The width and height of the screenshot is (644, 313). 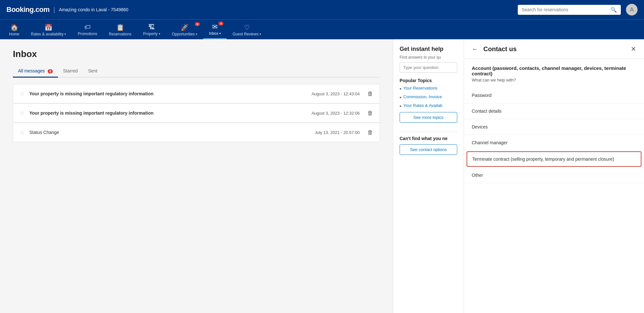 I want to click on message-date: August 3, 2023 - 12:43:04, so click(x=336, y=94).